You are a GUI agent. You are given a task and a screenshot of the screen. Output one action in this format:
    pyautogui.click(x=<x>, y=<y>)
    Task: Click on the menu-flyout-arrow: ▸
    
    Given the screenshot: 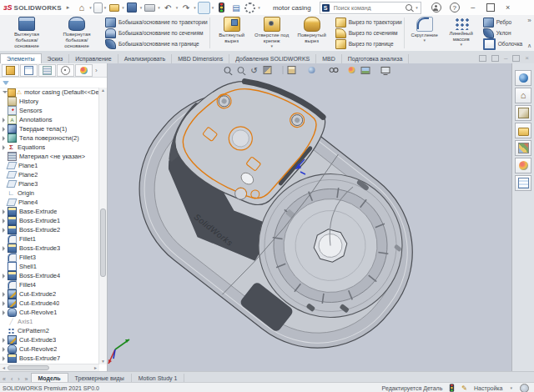 What is the action you would take?
    pyautogui.click(x=68, y=8)
    